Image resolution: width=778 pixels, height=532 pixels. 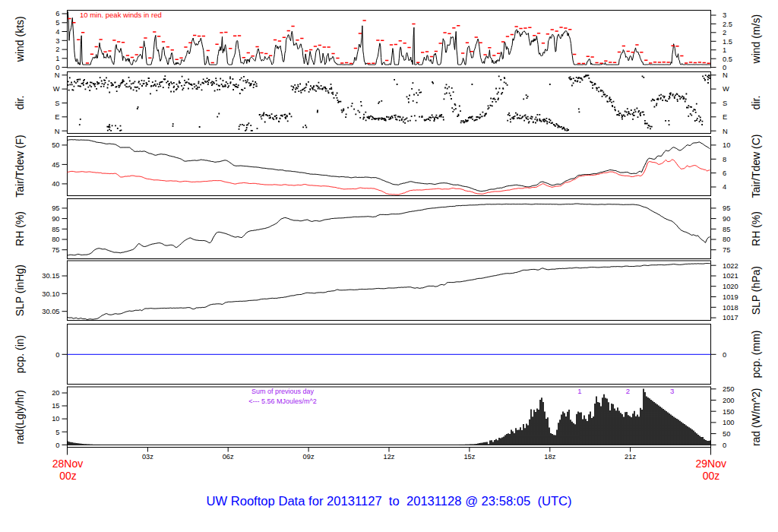 I want to click on svg-text: 200, so click(x=729, y=401).